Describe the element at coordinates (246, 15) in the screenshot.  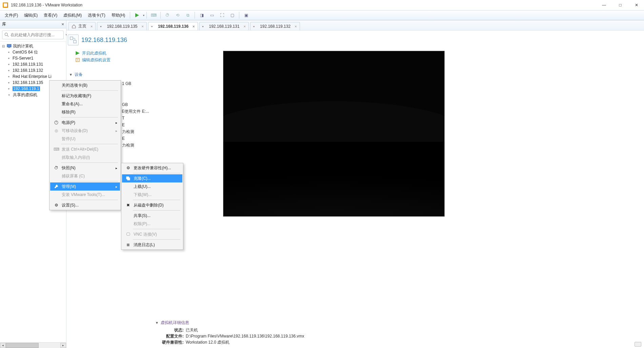
I see `toolbar-fullscreen: ▣` at that location.